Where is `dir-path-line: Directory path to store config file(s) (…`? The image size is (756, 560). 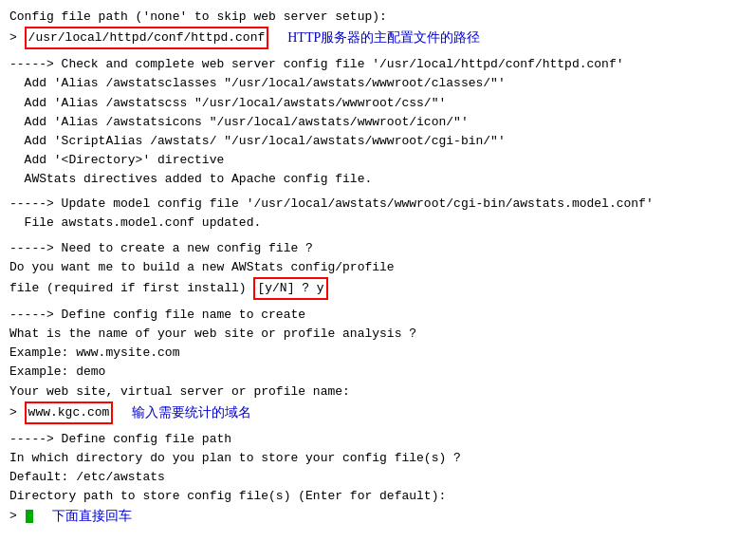
dir-path-line: Directory path to store config file(s) (… is located at coordinates (378, 496).